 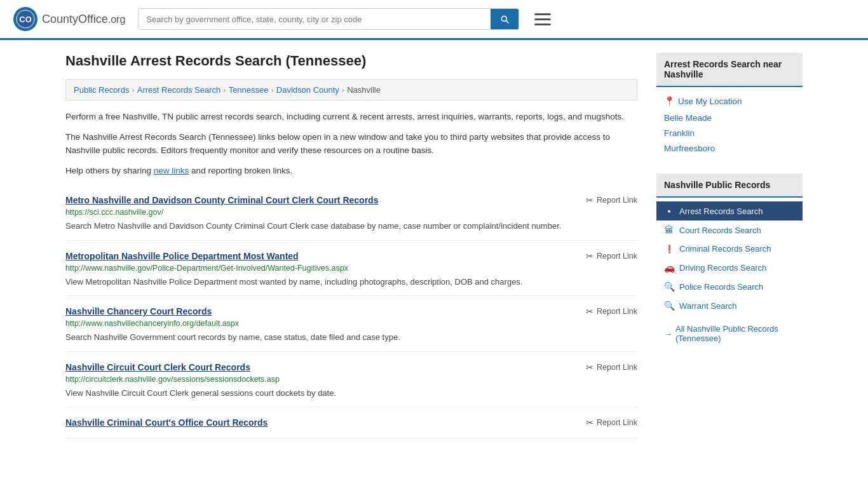 I want to click on record-url: https://sci.ccc.nashville.gov/, so click(x=351, y=212).